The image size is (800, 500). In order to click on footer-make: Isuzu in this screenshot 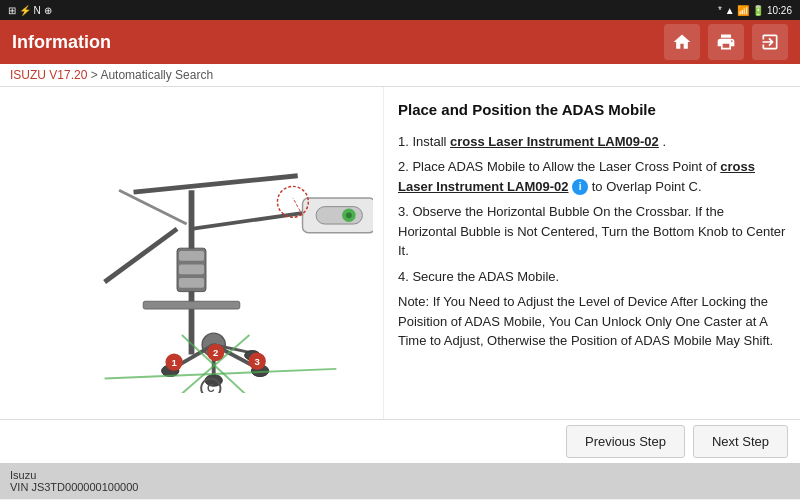, I will do `click(400, 475)`.